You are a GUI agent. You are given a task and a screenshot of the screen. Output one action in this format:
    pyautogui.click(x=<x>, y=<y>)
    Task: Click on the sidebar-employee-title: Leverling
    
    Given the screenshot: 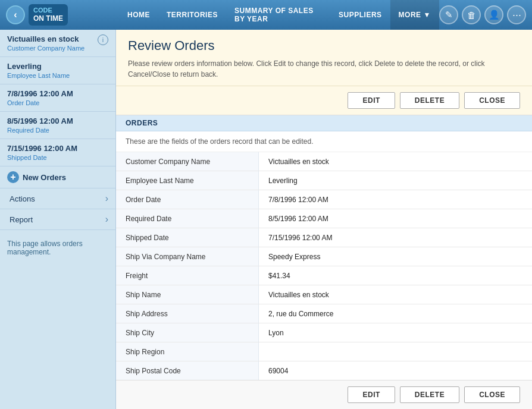 What is the action you would take?
    pyautogui.click(x=58, y=67)
    